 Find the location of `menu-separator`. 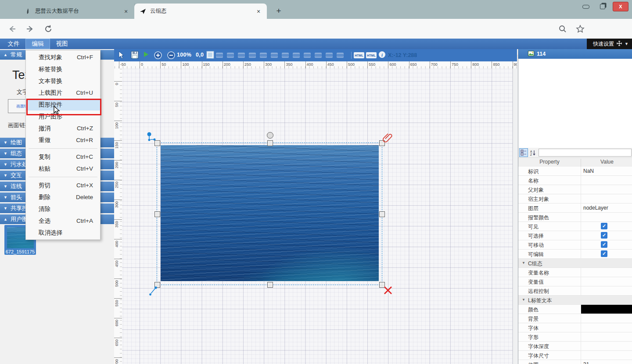

menu-separator is located at coordinates (63, 148).